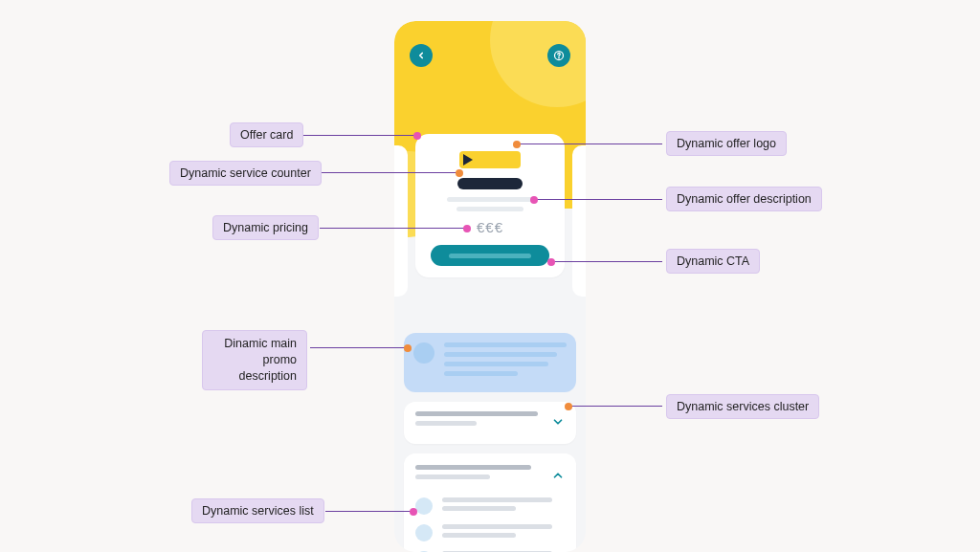 Image resolution: width=980 pixels, height=552 pixels. What do you see at coordinates (255, 360) in the screenshot?
I see `annotation-main-promo: Dinamic main promo description` at bounding box center [255, 360].